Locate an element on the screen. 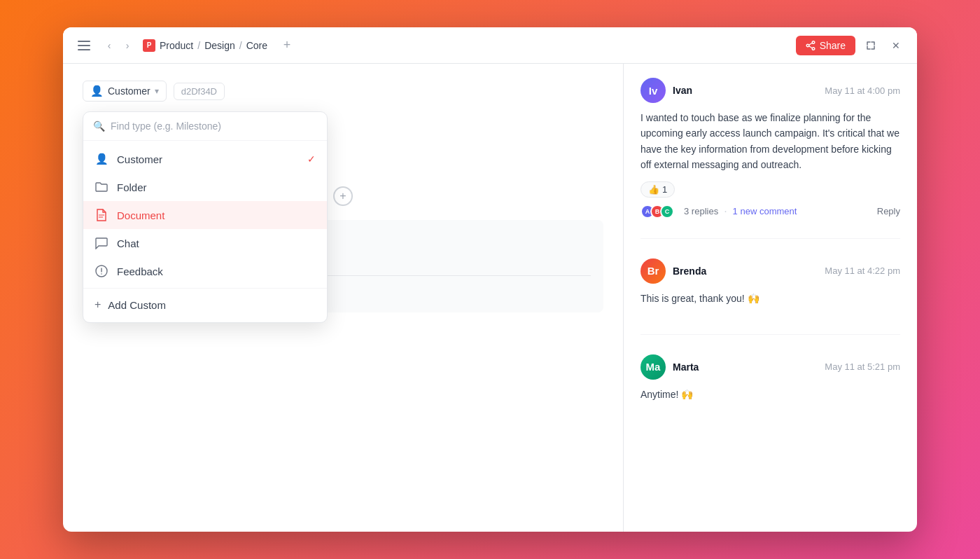 This screenshot has height=559, width=980. comment-marta: Ma Marta May 11 at 5:21 pm Anytime! 🙌 is located at coordinates (770, 392).